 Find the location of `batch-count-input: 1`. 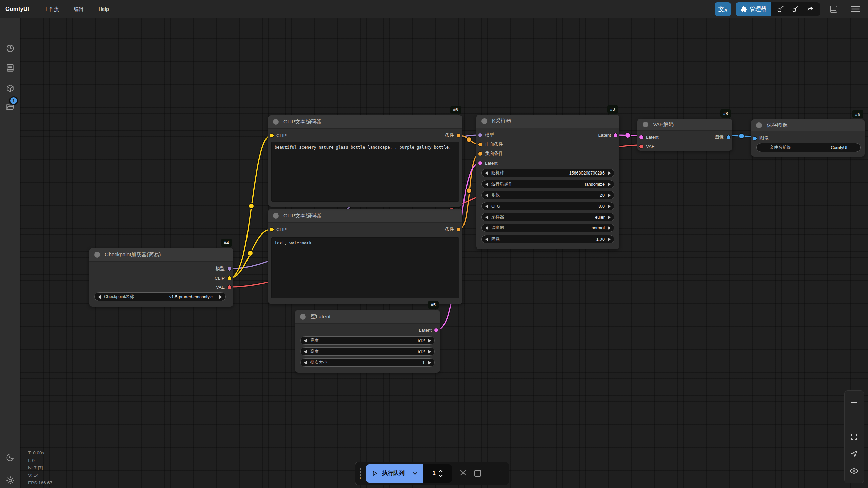

batch-count-input: 1 is located at coordinates (438, 473).